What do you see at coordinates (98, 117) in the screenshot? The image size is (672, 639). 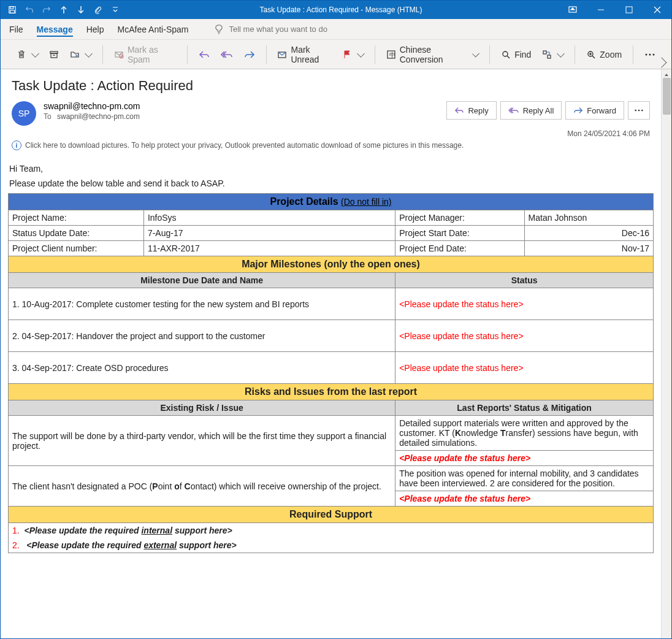 I see `to-address: swapnil@techno-pm.com` at bounding box center [98, 117].